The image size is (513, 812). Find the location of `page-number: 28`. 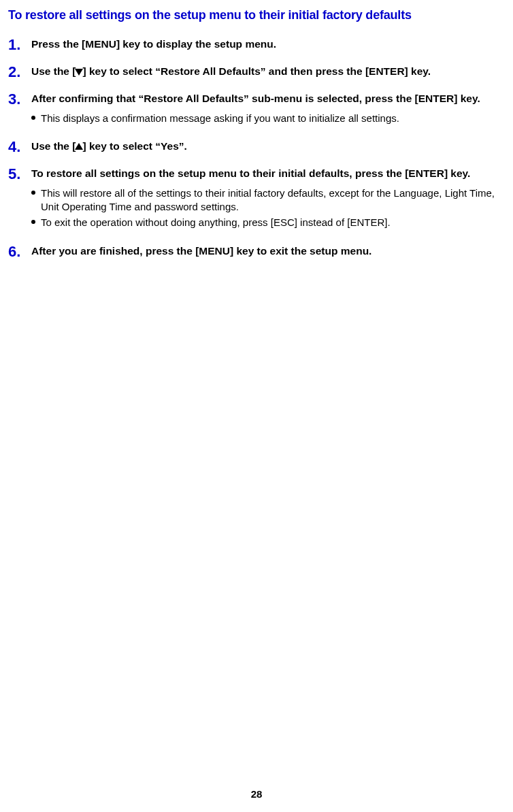

page-number: 28 is located at coordinates (256, 794).